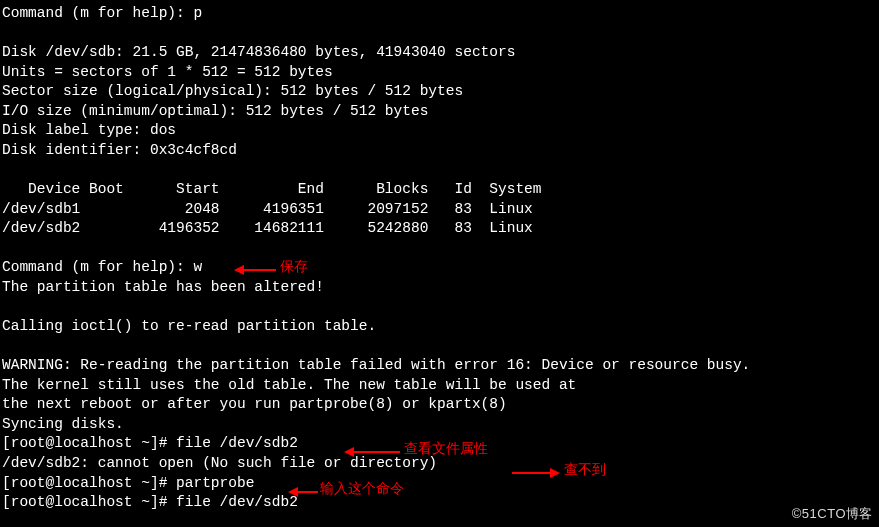  I want to click on units-line: Units = sectors of 1 * 512 = 512 bytes, so click(440, 73).